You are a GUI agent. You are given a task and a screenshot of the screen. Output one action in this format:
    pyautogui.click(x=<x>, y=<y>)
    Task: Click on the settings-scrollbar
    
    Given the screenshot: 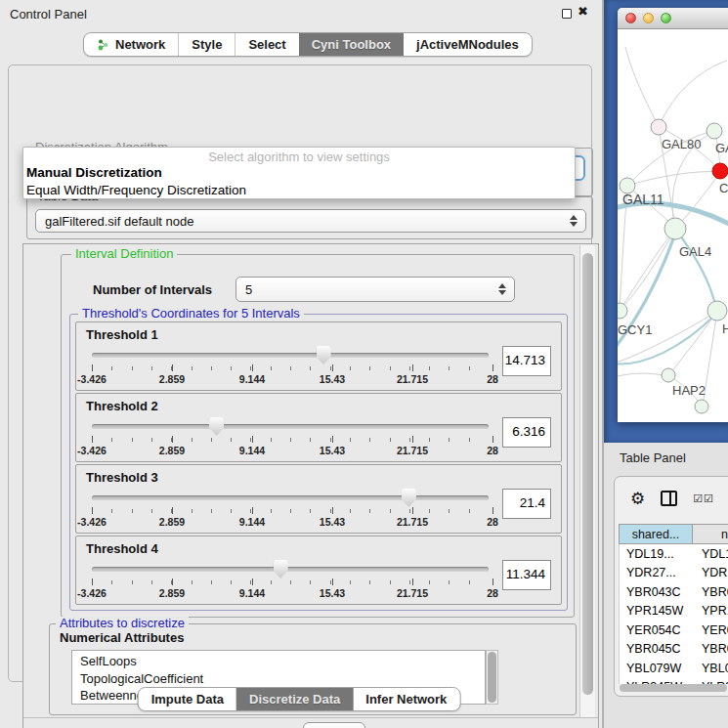 What is the action you would take?
    pyautogui.click(x=587, y=482)
    